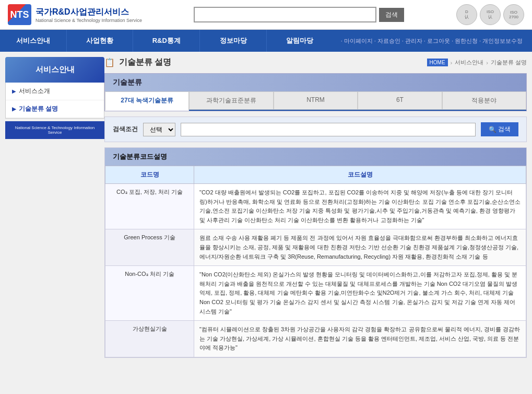  Describe the element at coordinates (55, 207) in the screenshot. I see `sidebar: 서비스안내 ▶ 서비스소개 ▶ 기술분류 설명 National Science…` at that location.